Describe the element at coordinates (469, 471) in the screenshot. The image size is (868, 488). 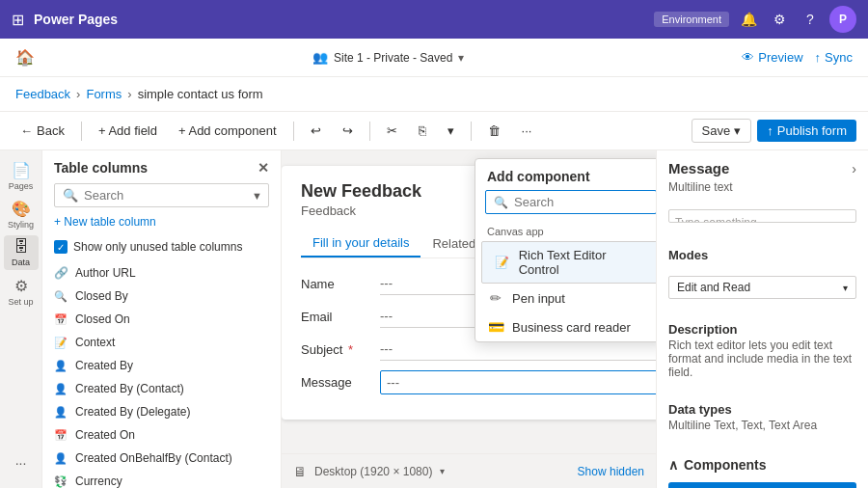
I see `form-bottom-bar: 🖥 Desktop (1920 × 1080) ▾ Show hidden` at that location.